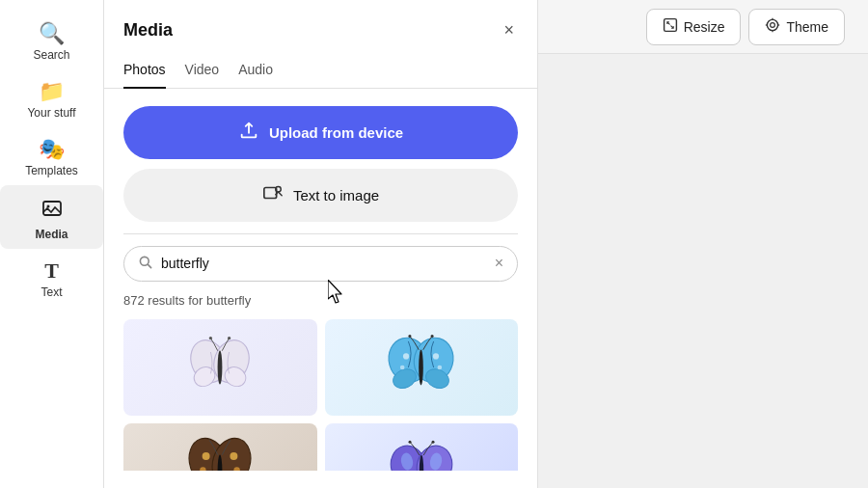 This screenshot has height=488, width=868. Describe the element at coordinates (52, 271) in the screenshot. I see `text-icon: T` at that location.